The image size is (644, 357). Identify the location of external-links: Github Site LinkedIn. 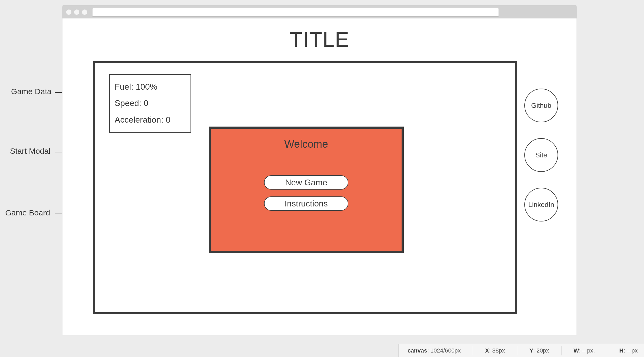
(541, 155).